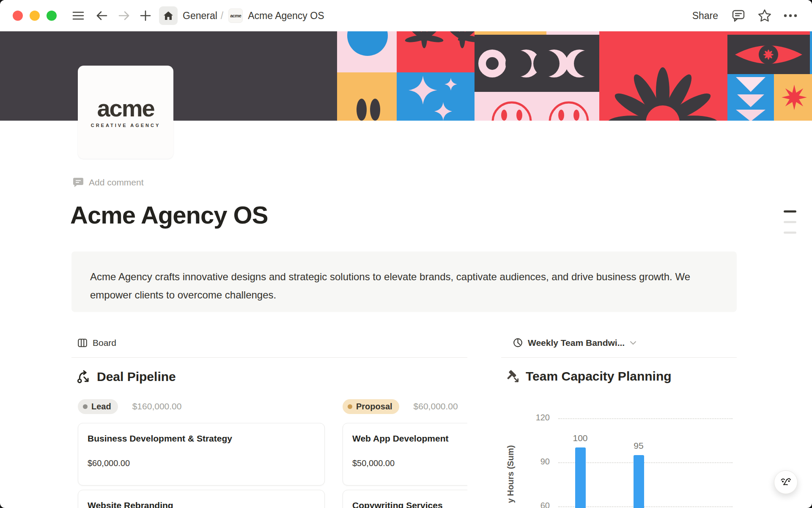 Image resolution: width=812 pixels, height=508 pixels. I want to click on status-badge-proposal: Proposal, so click(371, 406).